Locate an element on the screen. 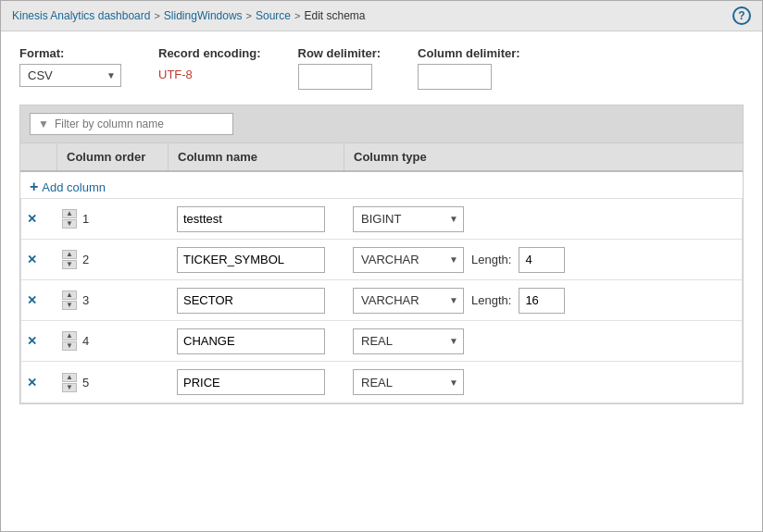  row-2-down-button: ▼ is located at coordinates (69, 265).